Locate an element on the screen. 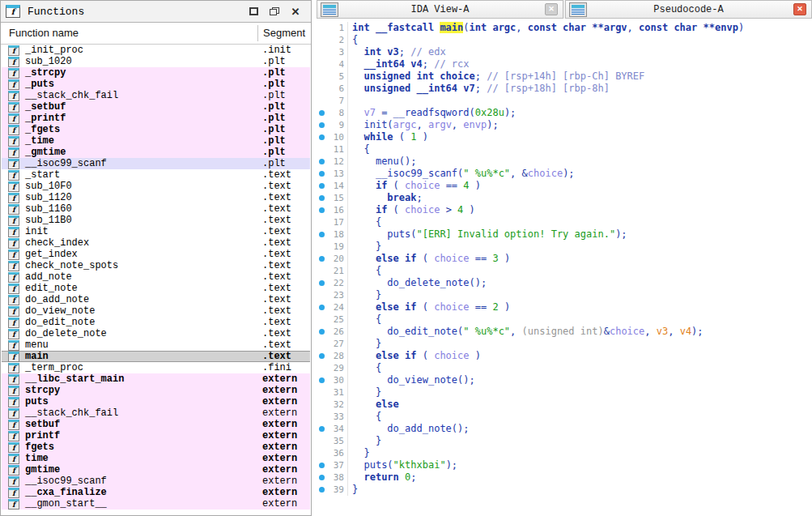 This screenshot has width=812, height=516. function-row: fget_index.text is located at coordinates (155, 254).